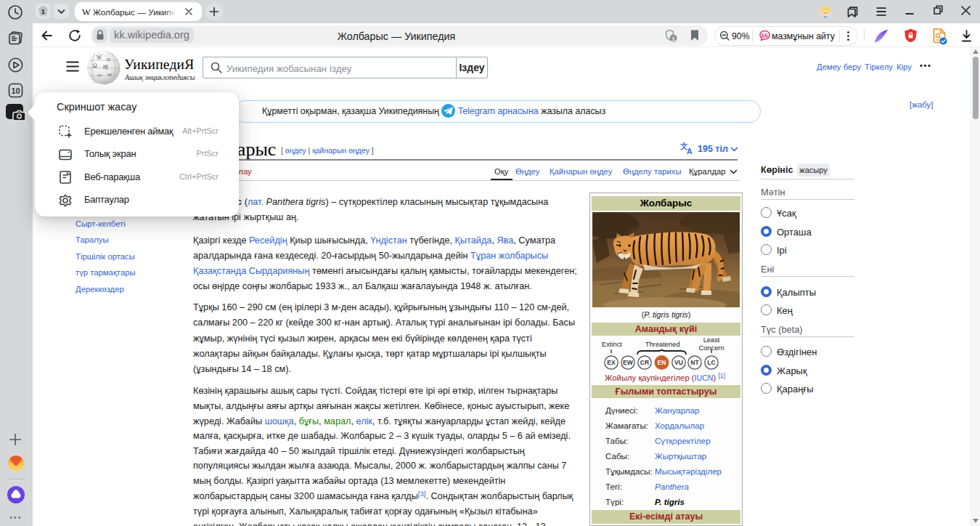 This screenshot has width=980, height=526. Describe the element at coordinates (629, 363) in the screenshot. I see `svg-text: EW` at that location.